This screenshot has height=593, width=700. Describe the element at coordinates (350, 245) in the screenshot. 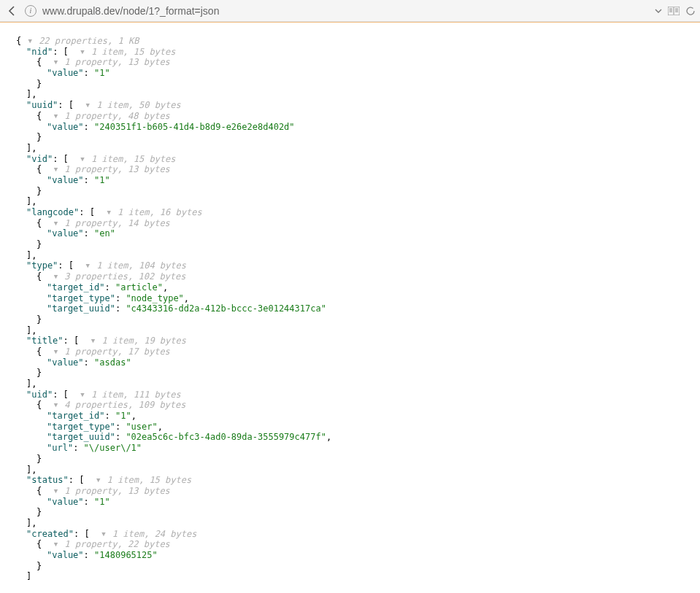

I see `json-obj-close-langcode: }` at that location.